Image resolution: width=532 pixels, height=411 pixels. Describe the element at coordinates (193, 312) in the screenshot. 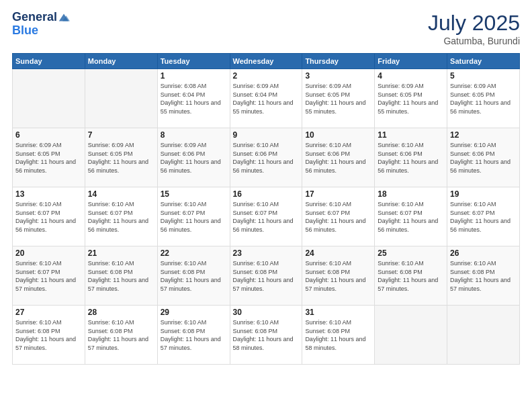

I see `day-number: 29` at that location.